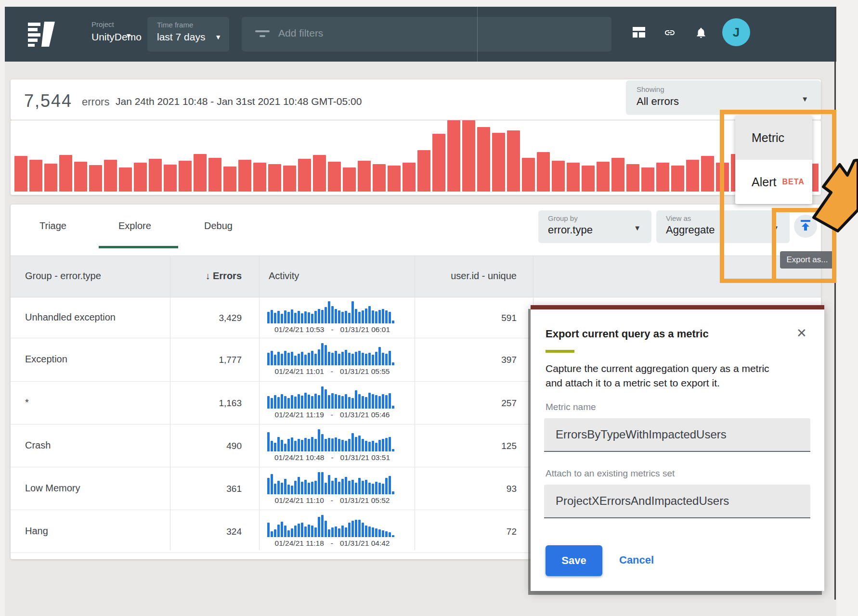 The width and height of the screenshot is (858, 616). I want to click on column-header-group: Group - error.type, so click(63, 276).